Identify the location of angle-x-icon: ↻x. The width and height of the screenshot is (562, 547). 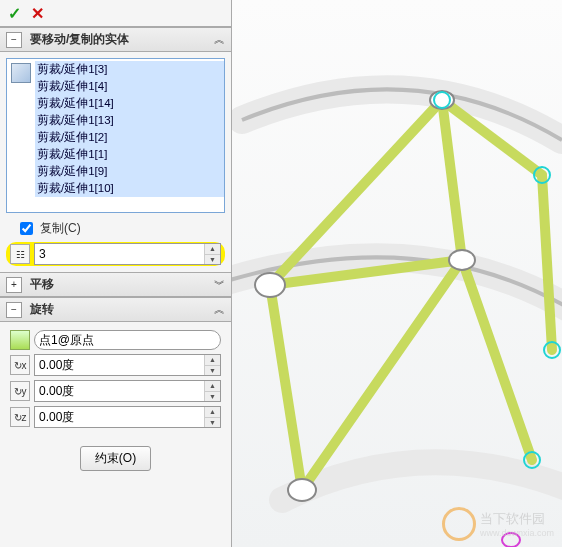
(20, 365).